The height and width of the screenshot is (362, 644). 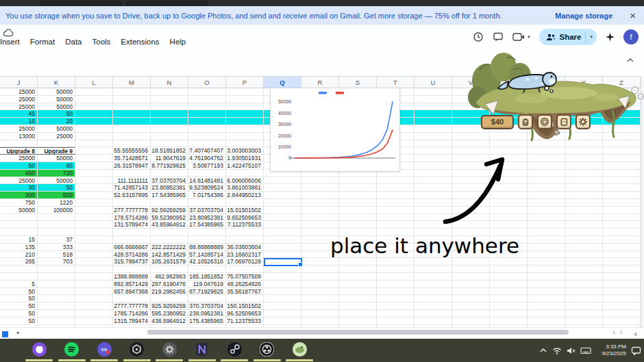 I want to click on cell-X23, so click(x=547, y=255).